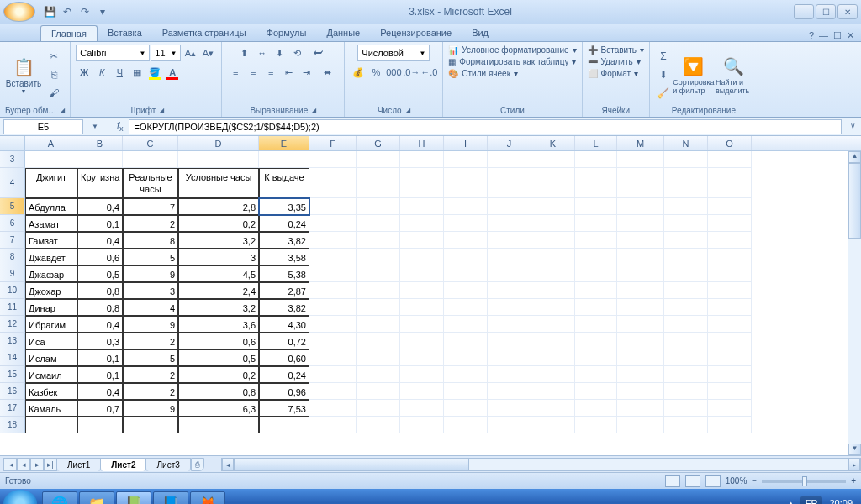 The width and height of the screenshot is (861, 504). I want to click on cell: 0,7, so click(100, 408).